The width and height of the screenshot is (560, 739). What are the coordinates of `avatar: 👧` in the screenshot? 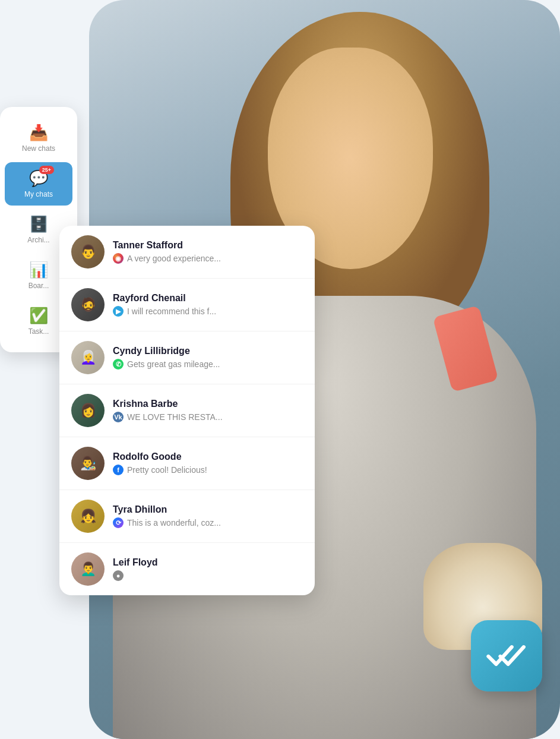 It's located at (88, 516).